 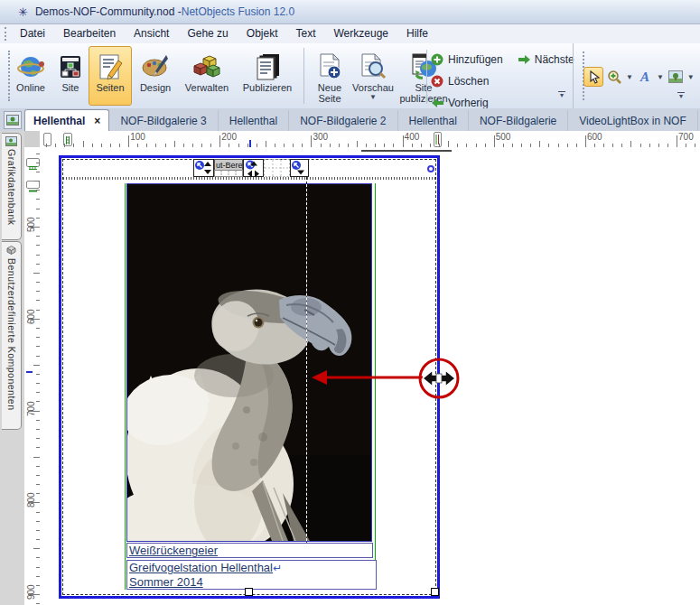 What do you see at coordinates (502, 81) in the screenshot?
I see `page-ops-group: Hinzufügen Nächste Löschen` at bounding box center [502, 81].